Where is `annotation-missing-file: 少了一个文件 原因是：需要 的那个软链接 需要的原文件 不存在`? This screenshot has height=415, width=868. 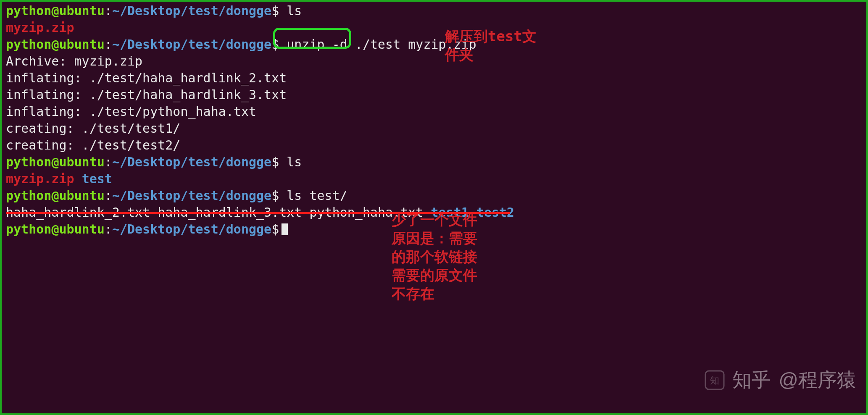 annotation-missing-file: 少了一个文件 原因是：需要 的那个软链接 需要的原文件 不存在 is located at coordinates (434, 257).